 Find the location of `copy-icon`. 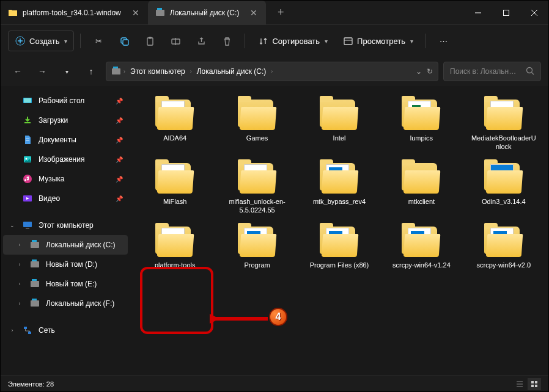

copy-icon is located at coordinates (124, 41).